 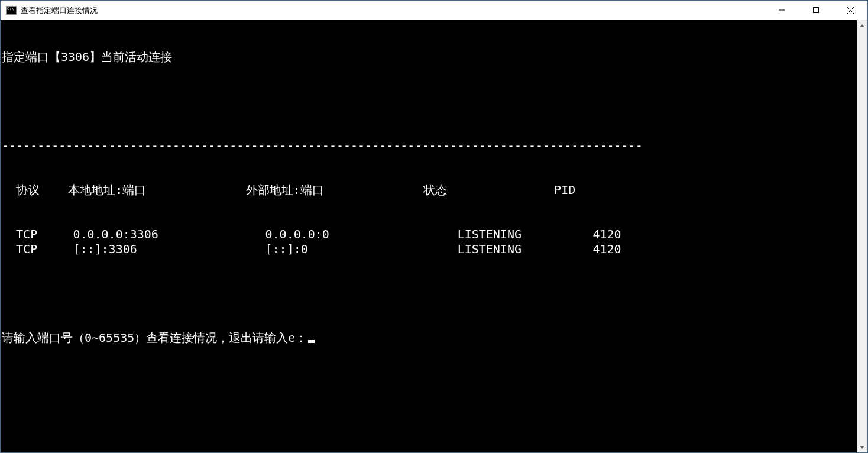 I want to click on maximize-icon, so click(x=816, y=10).